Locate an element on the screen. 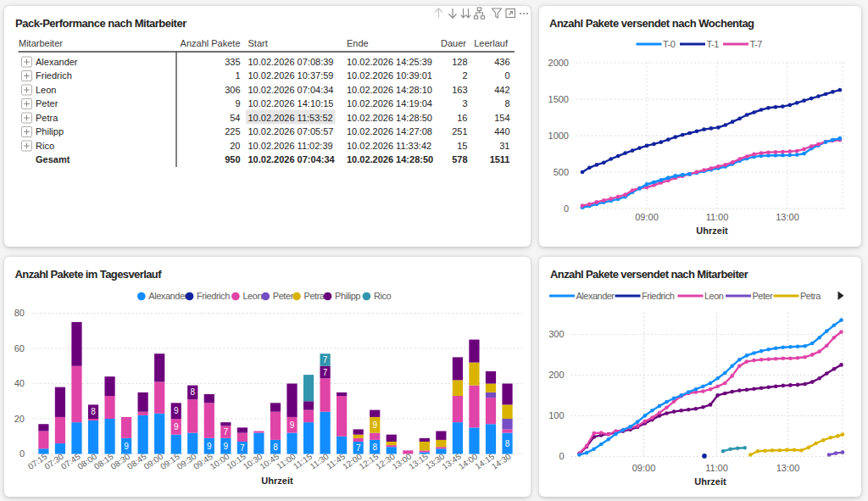 The height and width of the screenshot is (501, 868). svg-text: 16 is located at coordinates (462, 118).